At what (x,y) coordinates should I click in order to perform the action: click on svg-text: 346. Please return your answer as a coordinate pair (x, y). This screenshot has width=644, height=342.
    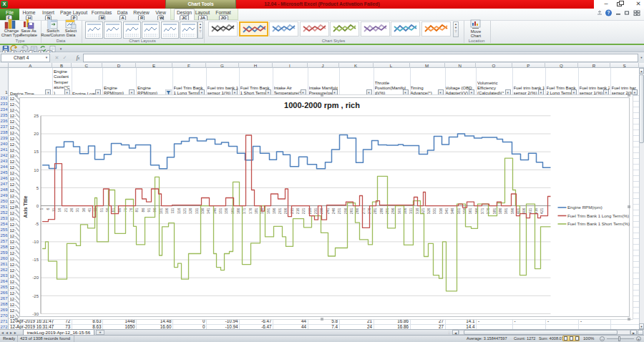
    Looking at the image, I should click on (452, 210).